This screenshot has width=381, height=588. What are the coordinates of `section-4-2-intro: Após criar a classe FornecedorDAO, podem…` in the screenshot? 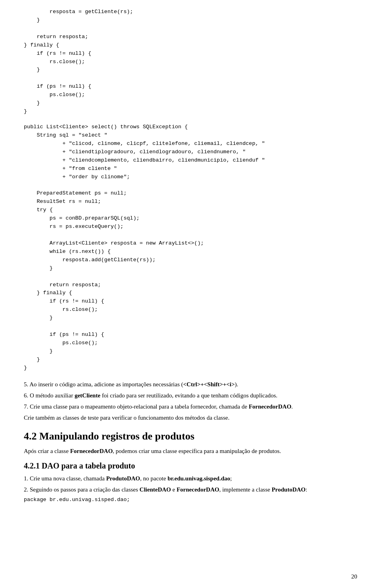 It's located at (190, 451).